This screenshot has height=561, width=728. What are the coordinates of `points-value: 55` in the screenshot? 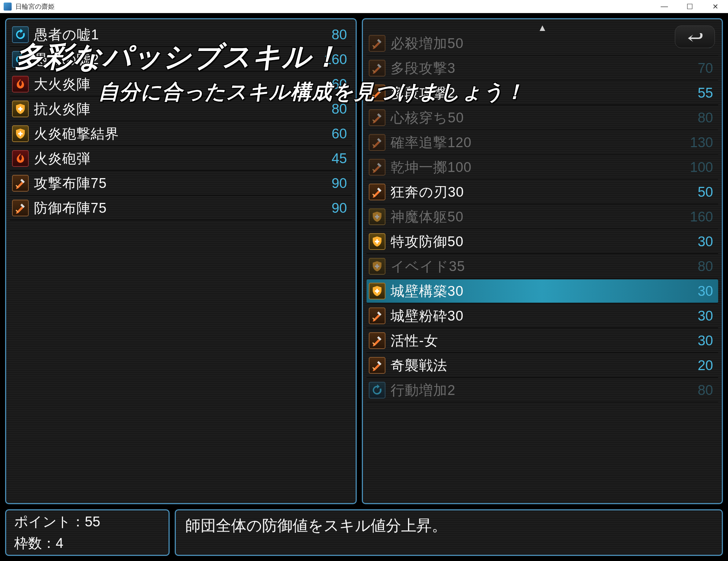 It's located at (92, 522).